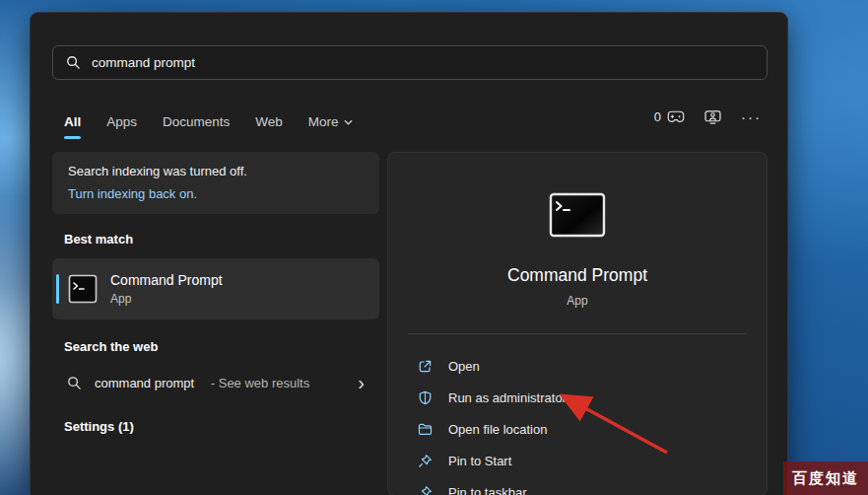 The image size is (868, 495). I want to click on search-filter-tabs: All Apps Documents Web More, so click(209, 122).